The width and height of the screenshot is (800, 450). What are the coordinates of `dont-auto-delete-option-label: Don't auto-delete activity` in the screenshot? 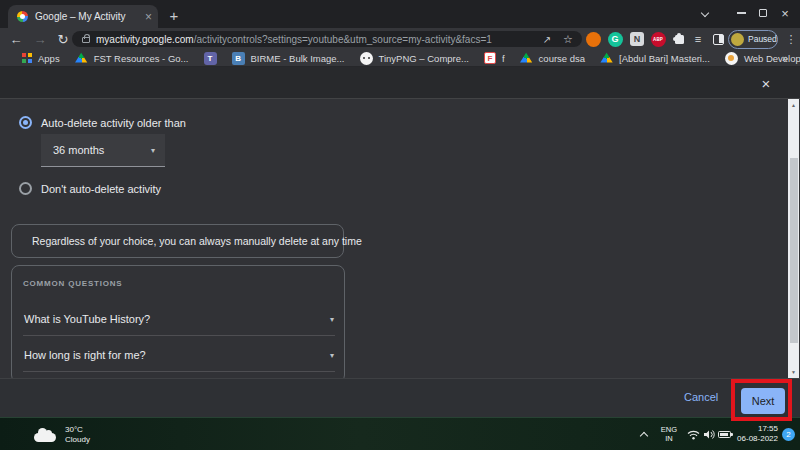 It's located at (101, 189).